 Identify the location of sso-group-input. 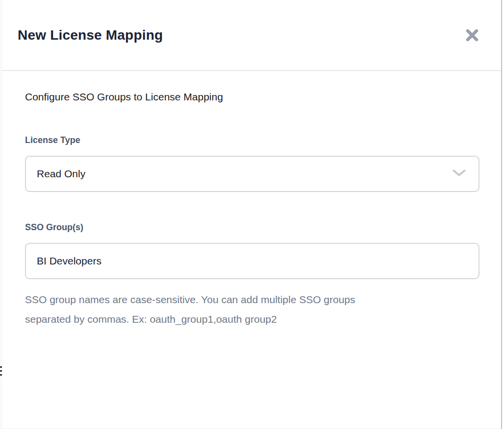
(252, 261).